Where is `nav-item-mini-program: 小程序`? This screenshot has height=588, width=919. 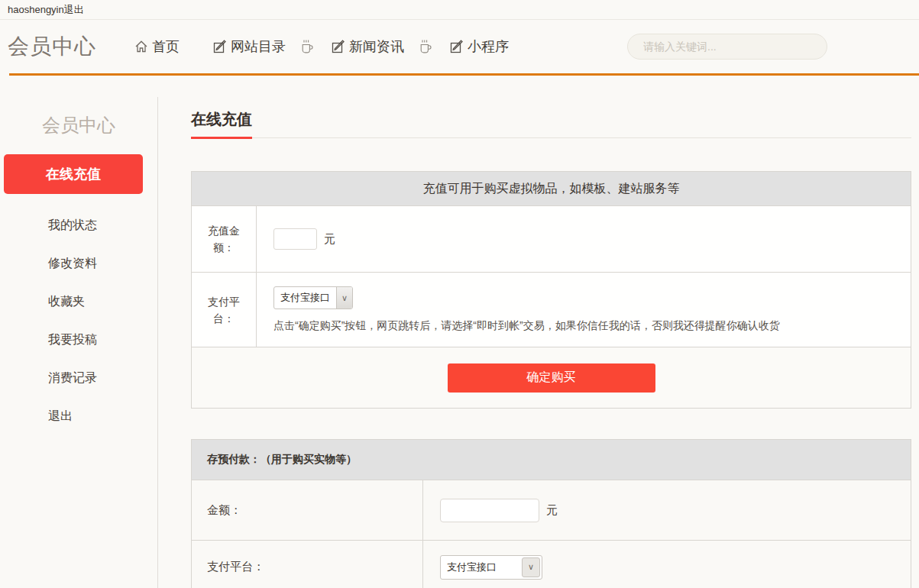 nav-item-mini-program: 小程序 is located at coordinates (480, 47).